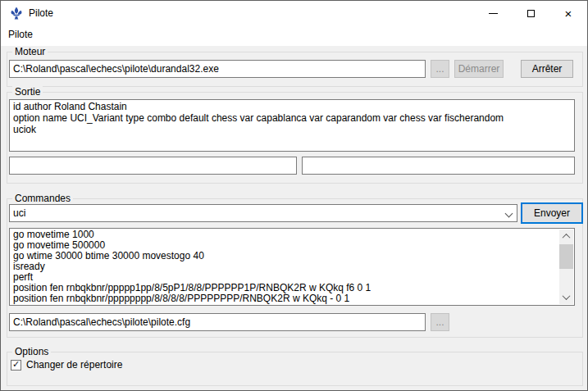 The height and width of the screenshot is (391, 588). Describe the element at coordinates (292, 107) in the screenshot. I see `output-line: id author Roland Chastain` at that location.